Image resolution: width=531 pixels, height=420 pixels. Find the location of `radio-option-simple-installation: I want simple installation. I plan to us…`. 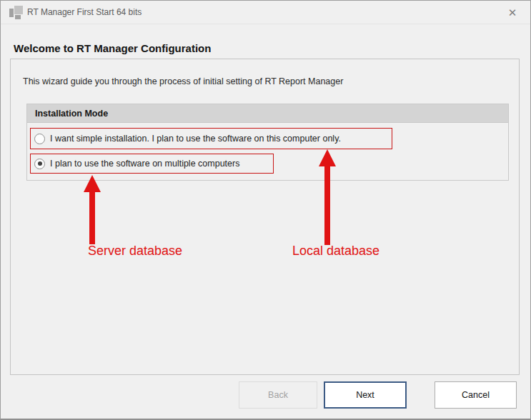

radio-option-simple-installation: I want simple installation. I plan to us… is located at coordinates (212, 139).